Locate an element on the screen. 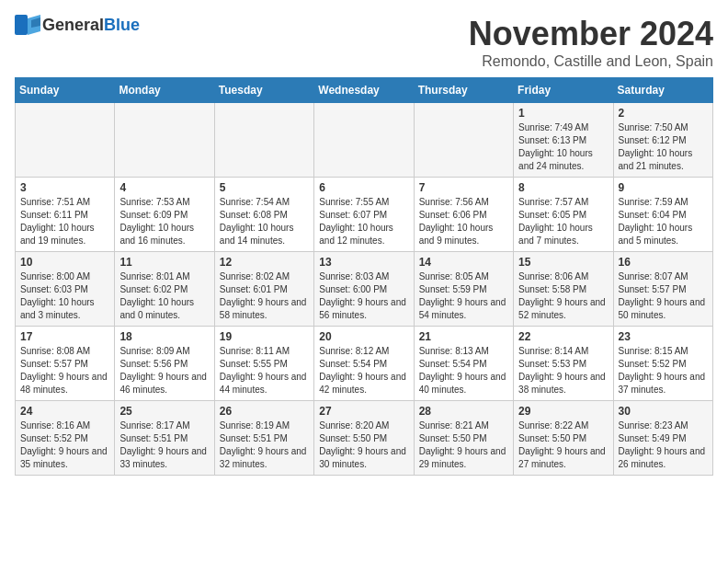 This screenshot has height=563, width=728. table-row: 26Sunrise: 8:19 AM Sunset: 5:51 PM Dayli… is located at coordinates (264, 438).